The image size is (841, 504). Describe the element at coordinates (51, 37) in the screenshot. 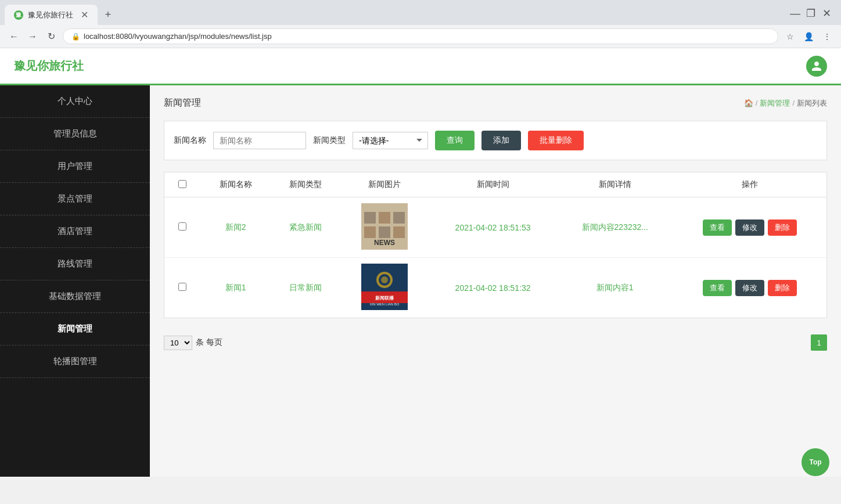

I see `reload-button: ↻` at that location.